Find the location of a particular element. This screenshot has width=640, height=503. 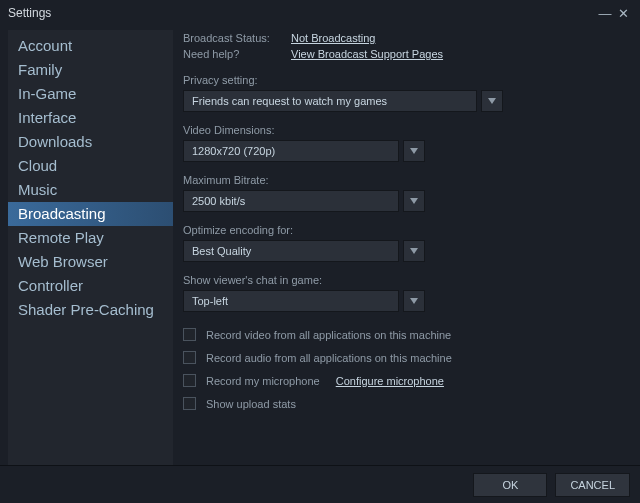

sidebar-item-broadcasting: Broadcasting is located at coordinates (90, 214).